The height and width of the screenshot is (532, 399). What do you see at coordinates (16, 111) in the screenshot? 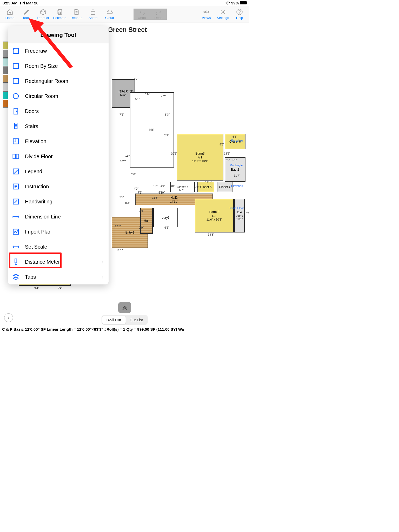
I see `doors-icon` at bounding box center [16, 111].